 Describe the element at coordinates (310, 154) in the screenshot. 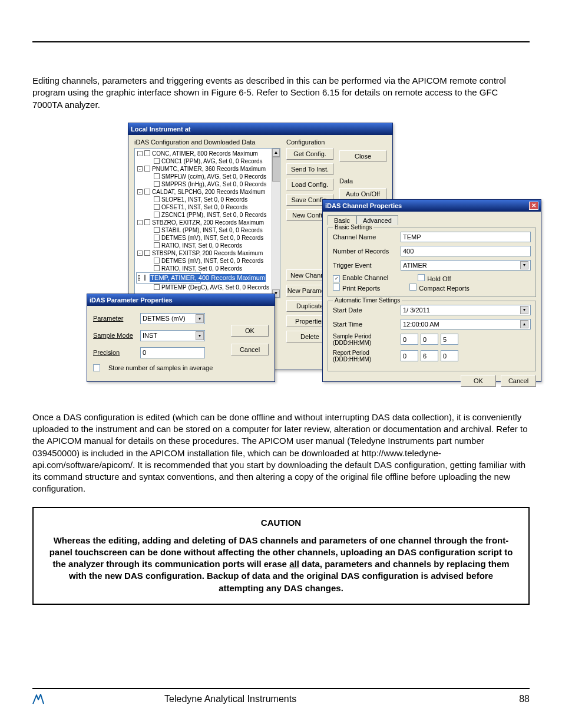

I see `get-config-button: Get Config.` at that location.